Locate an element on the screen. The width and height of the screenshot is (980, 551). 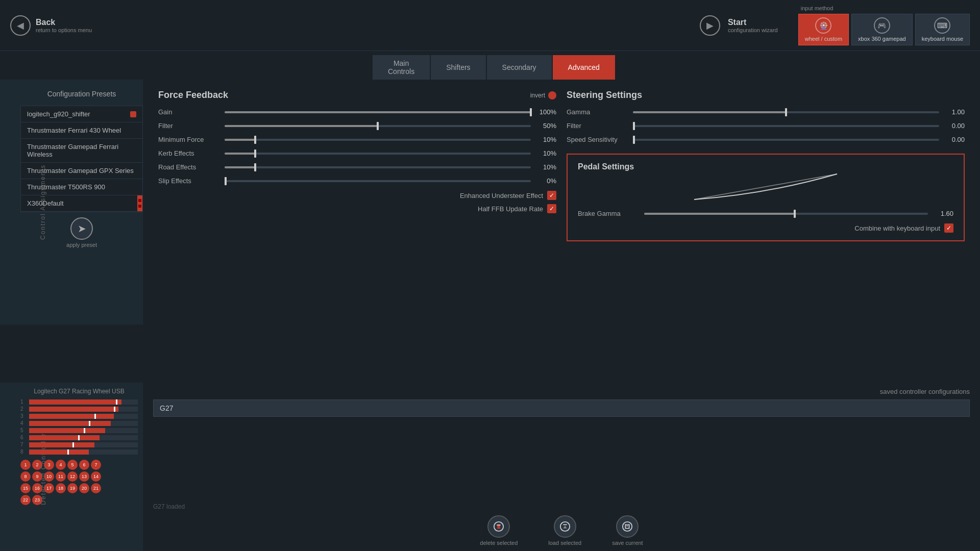
gain-thumb is located at coordinates (531, 112).